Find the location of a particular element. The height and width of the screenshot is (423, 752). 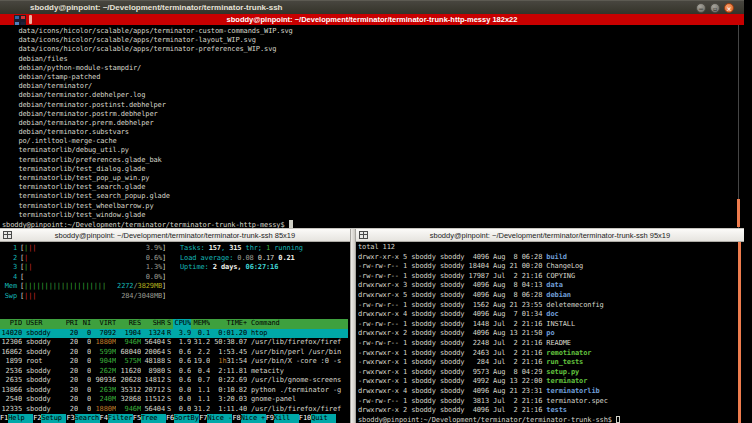

output-line: terminatorlib/test_search.glade is located at coordinates (373, 188).